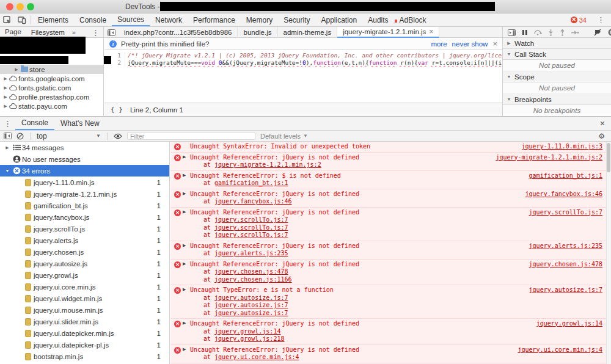 This screenshot has height=364, width=611. I want to click on console-error-row: ✕▶Uncaught ReferenceError: $ is not defi…, so click(391, 180).